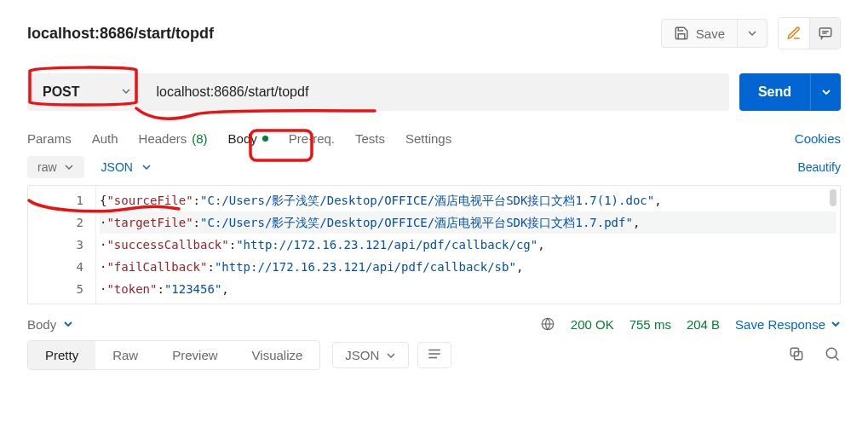 Image resolution: width=868 pixels, height=434 pixels. Describe the element at coordinates (362, 355) in the screenshot. I see `response-format-value: JSON` at that location.